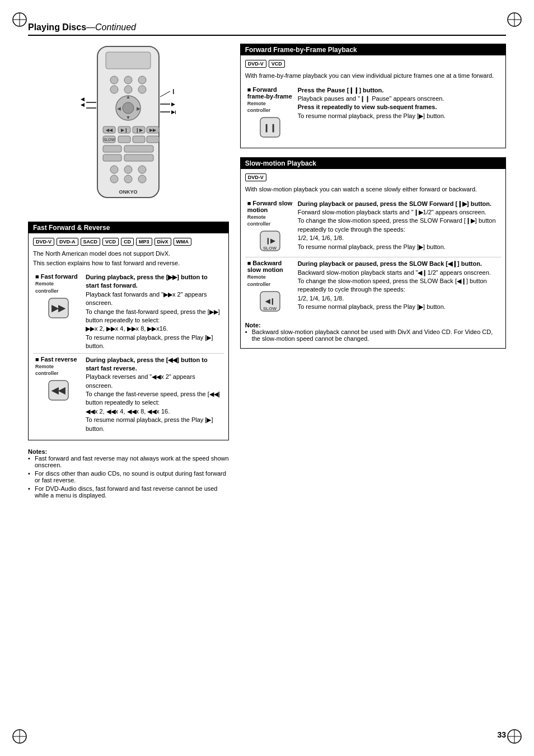  I want to click on list-item: For DVD-Audio discs, fast forward and fa…, so click(129, 492).